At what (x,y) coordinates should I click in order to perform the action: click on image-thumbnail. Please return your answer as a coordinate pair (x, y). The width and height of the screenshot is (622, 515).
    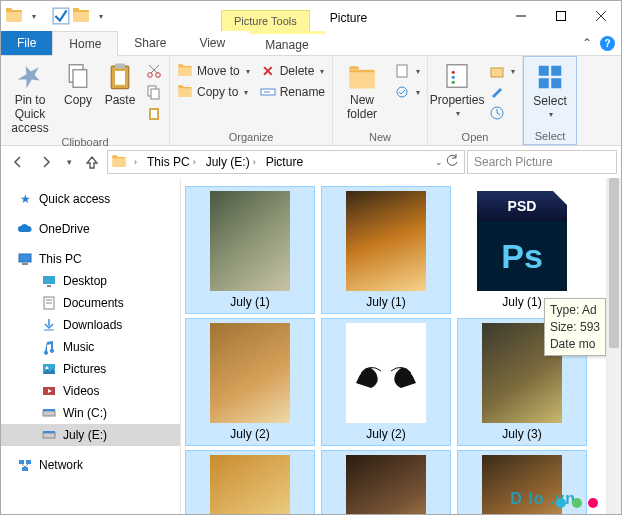
    Looking at the image, I should click on (250, 241).